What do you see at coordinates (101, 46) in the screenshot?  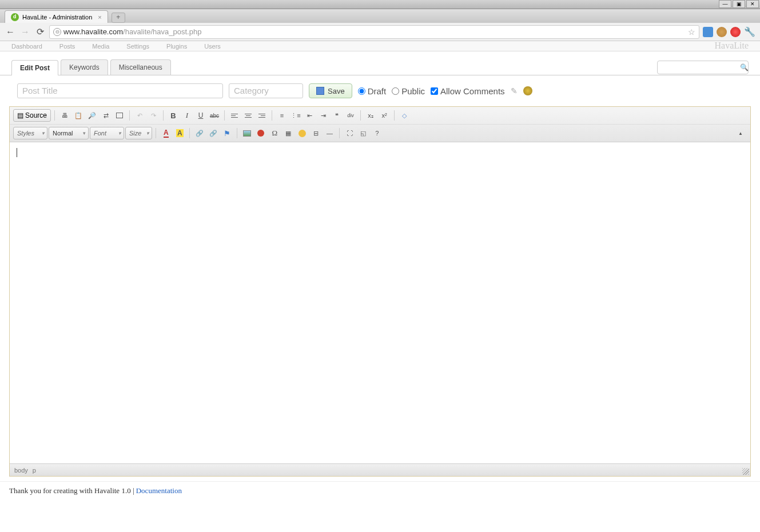 I see `nav-media: Media` at bounding box center [101, 46].